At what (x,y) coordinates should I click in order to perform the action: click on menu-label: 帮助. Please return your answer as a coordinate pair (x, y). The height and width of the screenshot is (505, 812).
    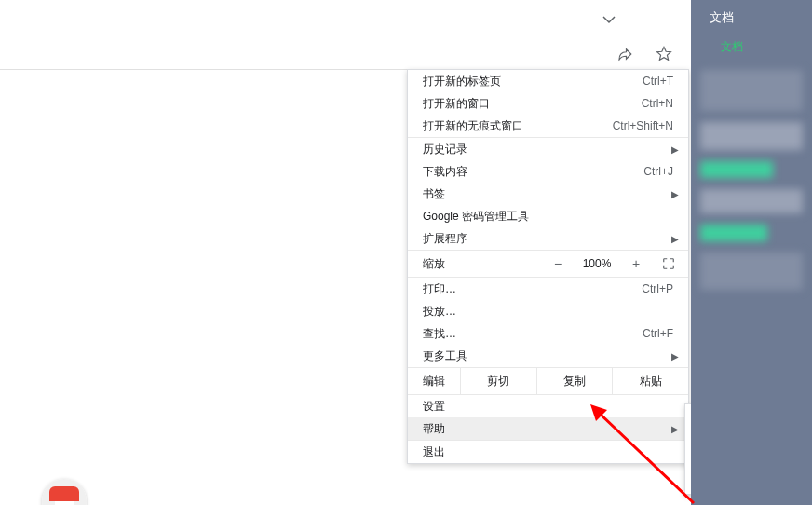
    Looking at the image, I should click on (548, 429).